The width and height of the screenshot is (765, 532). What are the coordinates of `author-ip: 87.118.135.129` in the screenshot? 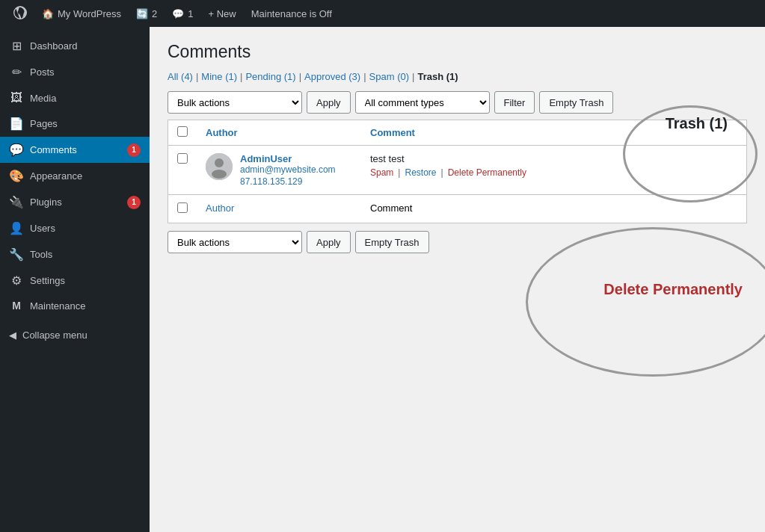 It's located at (288, 182).